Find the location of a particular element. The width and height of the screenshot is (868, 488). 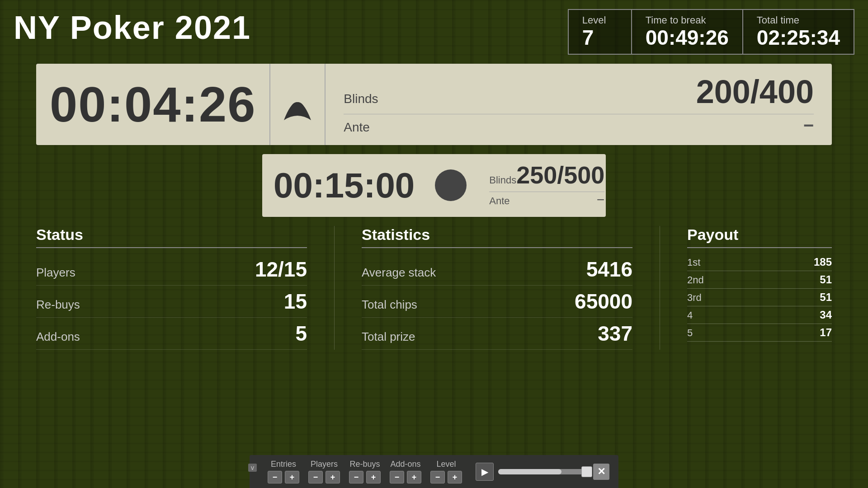

entries-minus-button: − is located at coordinates (275, 477).